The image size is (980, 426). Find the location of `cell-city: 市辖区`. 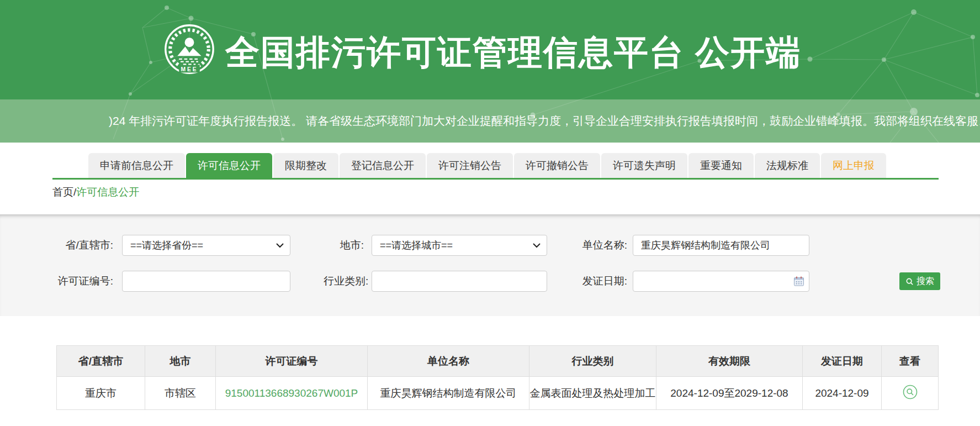

cell-city: 市辖区 is located at coordinates (181, 393).